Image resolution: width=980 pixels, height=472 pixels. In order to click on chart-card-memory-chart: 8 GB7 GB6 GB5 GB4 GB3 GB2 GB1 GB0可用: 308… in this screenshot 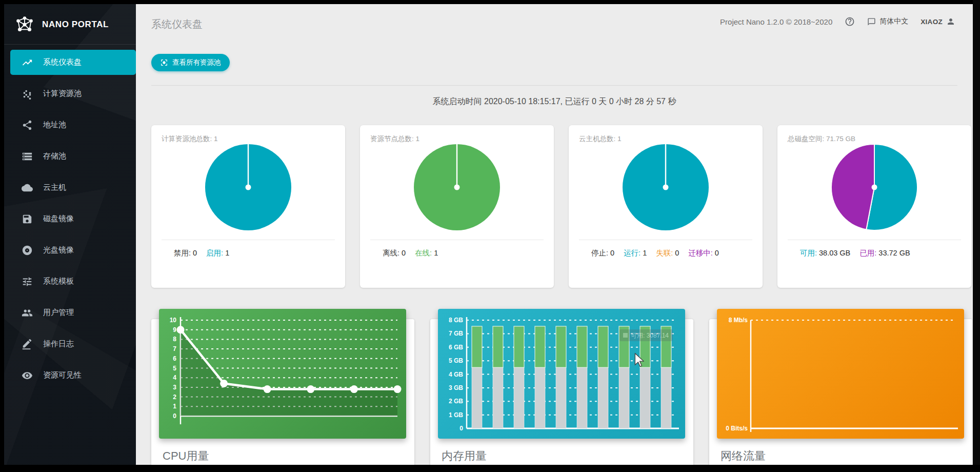, I will do `click(562, 392)`.